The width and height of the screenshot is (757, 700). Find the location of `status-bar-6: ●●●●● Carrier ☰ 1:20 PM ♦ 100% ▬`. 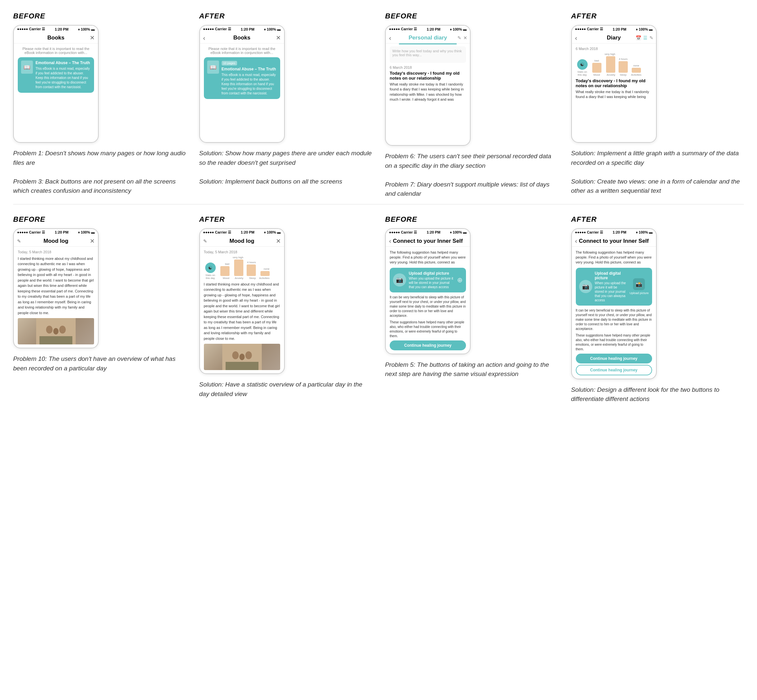

status-bar-6: ●●●●● Carrier ☰ 1:20 PM ♦ 100% ▬ is located at coordinates (242, 233).